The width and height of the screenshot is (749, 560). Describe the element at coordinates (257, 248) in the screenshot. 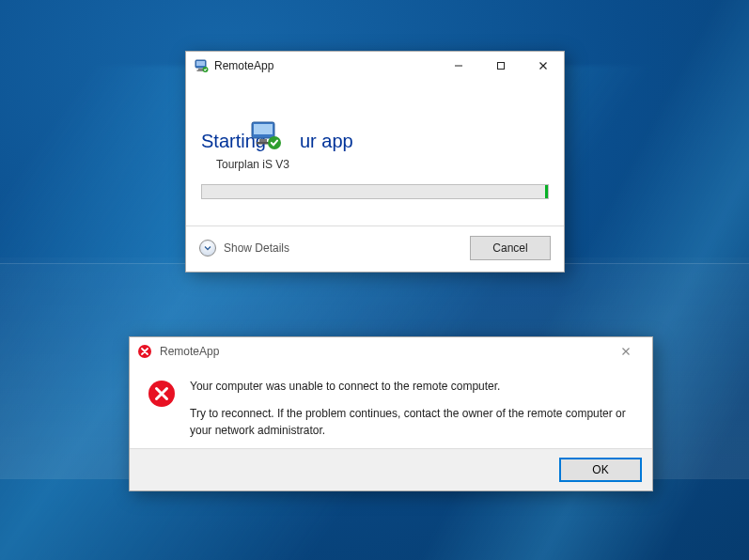

I see `show-details-label: Show Details` at that location.